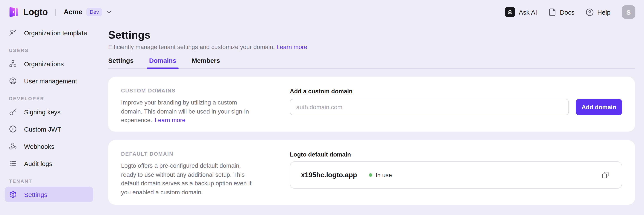  What do you see at coordinates (384, 175) in the screenshot?
I see `status-label: In use` at bounding box center [384, 175].